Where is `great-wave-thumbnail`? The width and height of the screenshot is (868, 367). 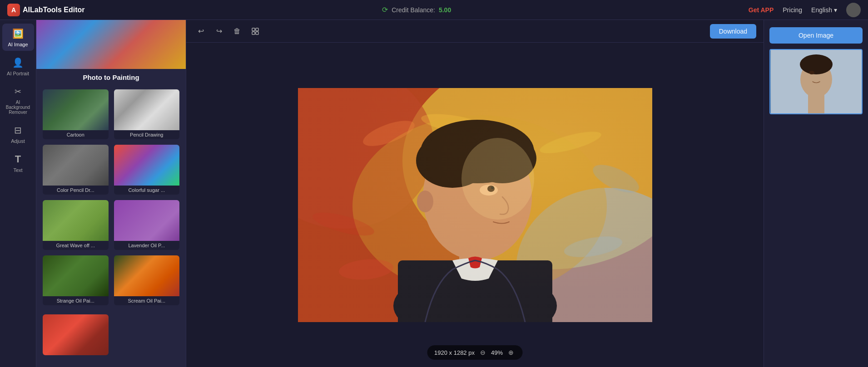
great-wave-thumbnail is located at coordinates (75, 220).